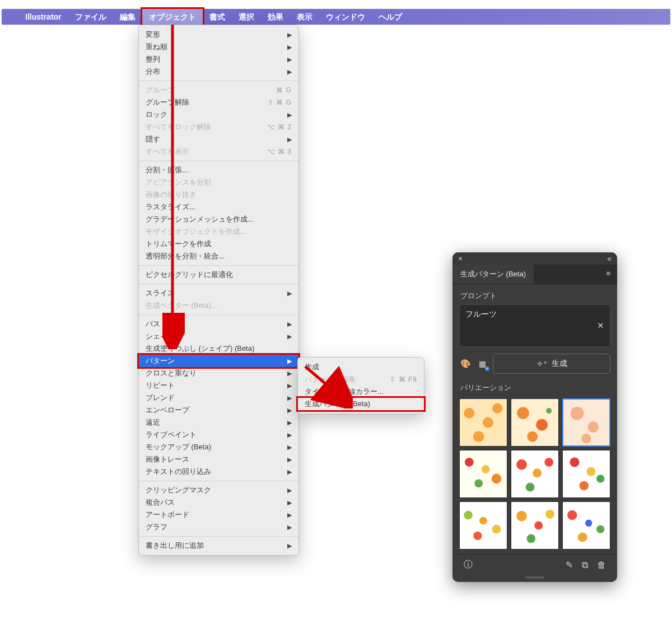 Image resolution: width=672 pixels, height=634 pixels. What do you see at coordinates (609, 259) in the screenshot?
I see `collapse-icon: «` at bounding box center [609, 259].